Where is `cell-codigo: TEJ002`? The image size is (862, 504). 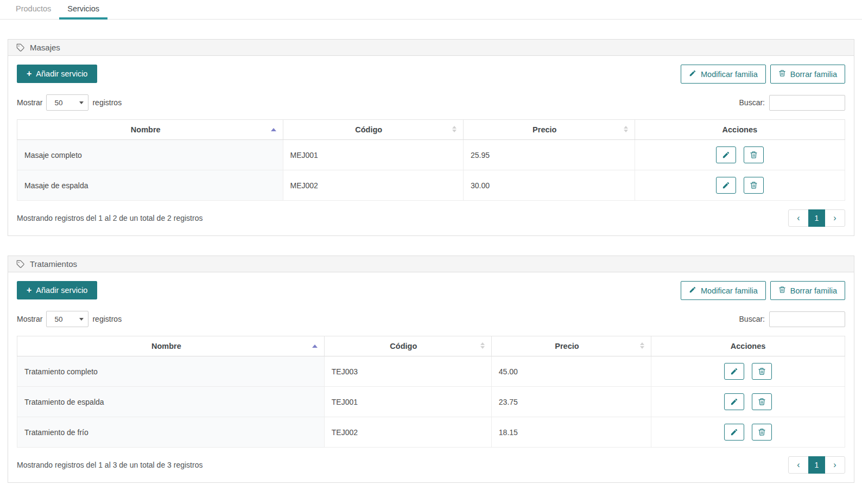
cell-codigo: TEJ002 is located at coordinates (408, 432).